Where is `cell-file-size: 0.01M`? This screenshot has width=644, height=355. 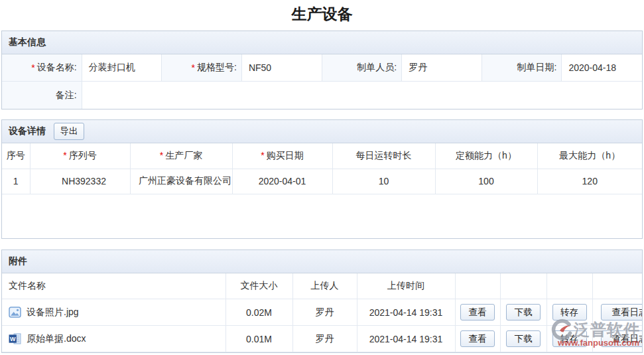
cell-file-size: 0.01M is located at coordinates (259, 339).